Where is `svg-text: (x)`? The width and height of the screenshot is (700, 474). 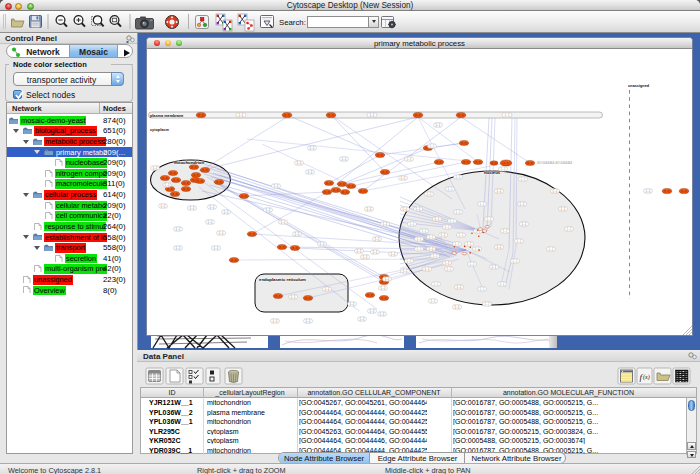 svg-text: (x) is located at coordinates (646, 378).